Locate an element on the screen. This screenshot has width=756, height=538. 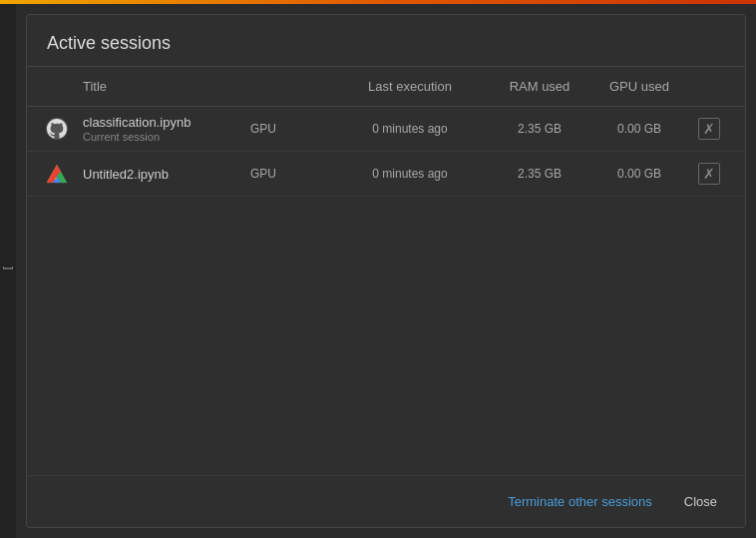
terminate-other-sessions-button: Terminate other sessions is located at coordinates (580, 501).